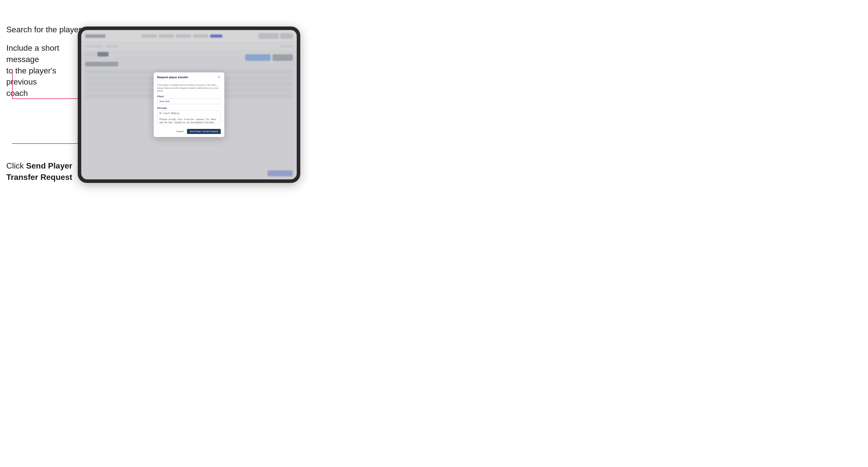  What do you see at coordinates (180, 131) in the screenshot?
I see `cancel-button: Cancel` at bounding box center [180, 131].